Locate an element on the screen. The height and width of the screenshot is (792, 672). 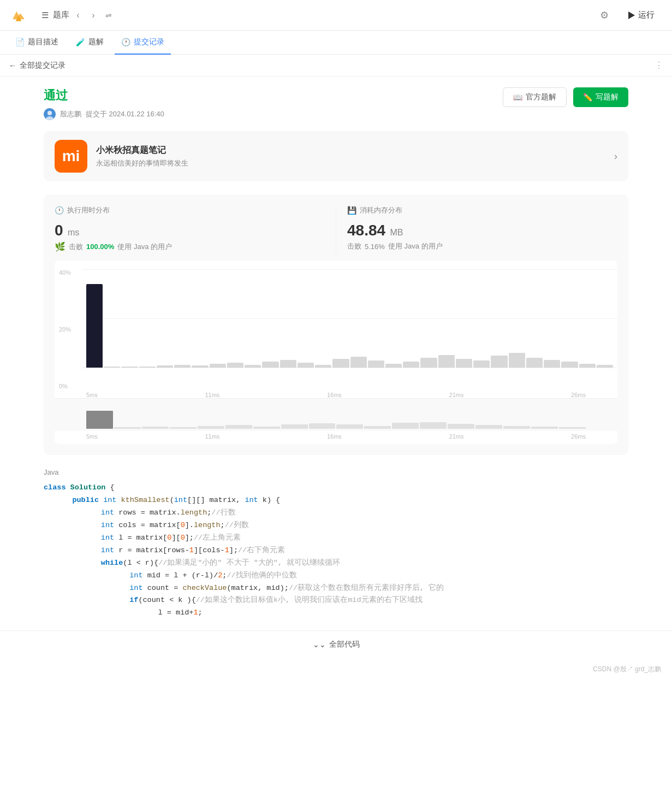
mini-x-5ms: 5ms is located at coordinates (92, 436).